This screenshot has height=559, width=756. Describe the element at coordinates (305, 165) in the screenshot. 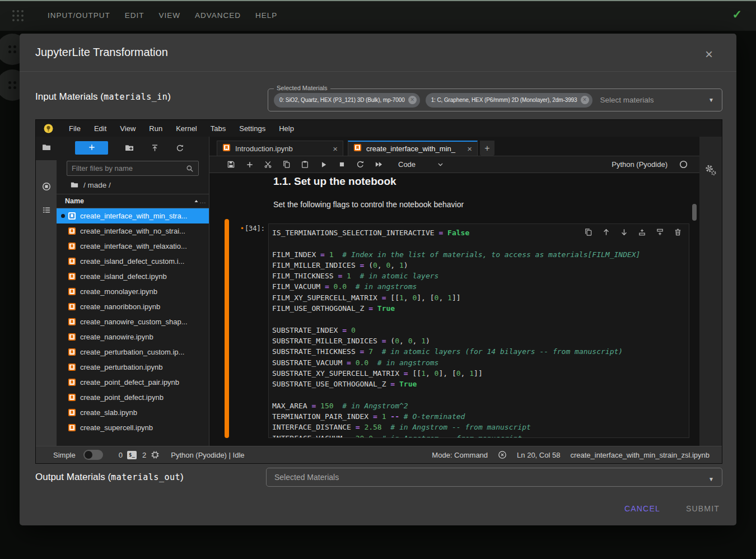

I see `paste-icon` at that location.